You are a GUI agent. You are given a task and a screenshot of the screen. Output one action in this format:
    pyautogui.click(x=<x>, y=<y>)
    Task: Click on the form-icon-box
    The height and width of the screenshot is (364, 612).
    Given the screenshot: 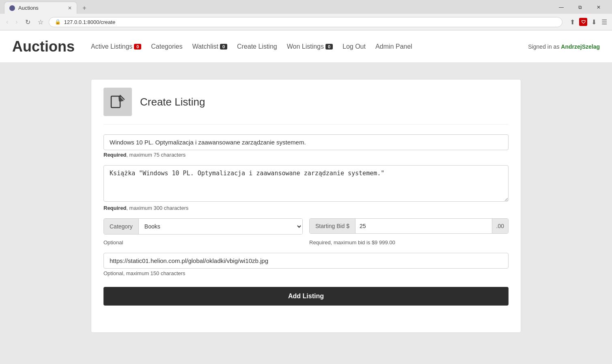 What is the action you would take?
    pyautogui.click(x=118, y=102)
    